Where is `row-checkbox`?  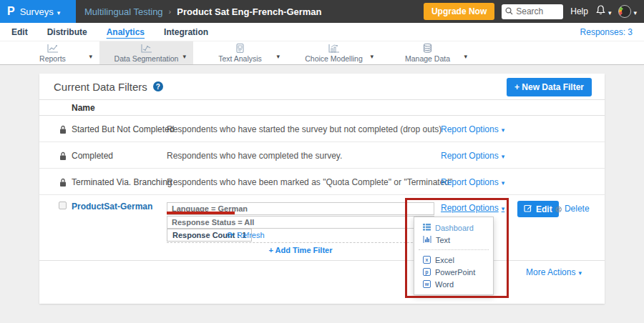 row-checkbox is located at coordinates (63, 206).